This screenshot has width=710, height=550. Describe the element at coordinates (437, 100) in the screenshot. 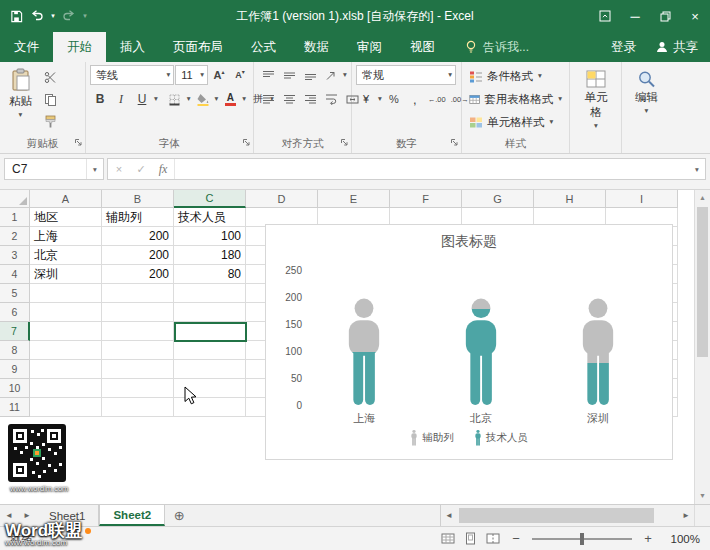

I see `increase-decimal-icon: ←.00` at that location.